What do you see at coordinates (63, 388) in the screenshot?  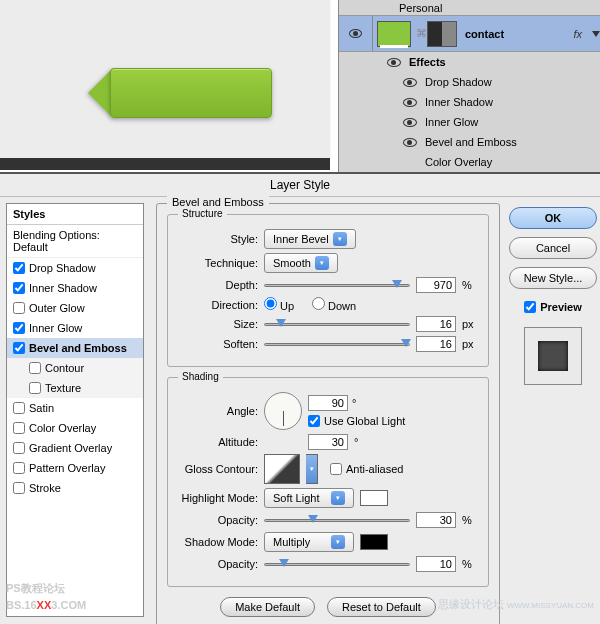 I see `style-label: Texture` at bounding box center [63, 388].